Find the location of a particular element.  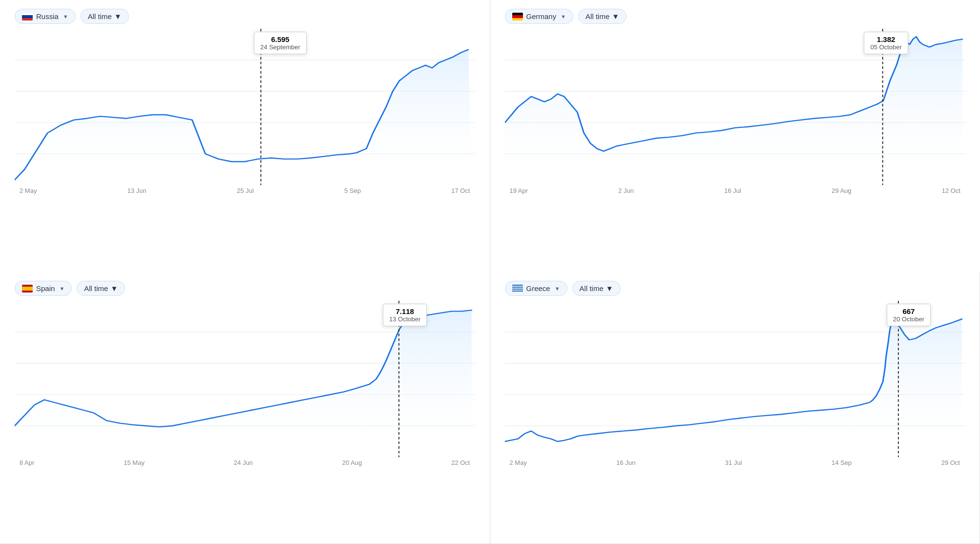

country-chevron-germany: ▼ is located at coordinates (563, 17).